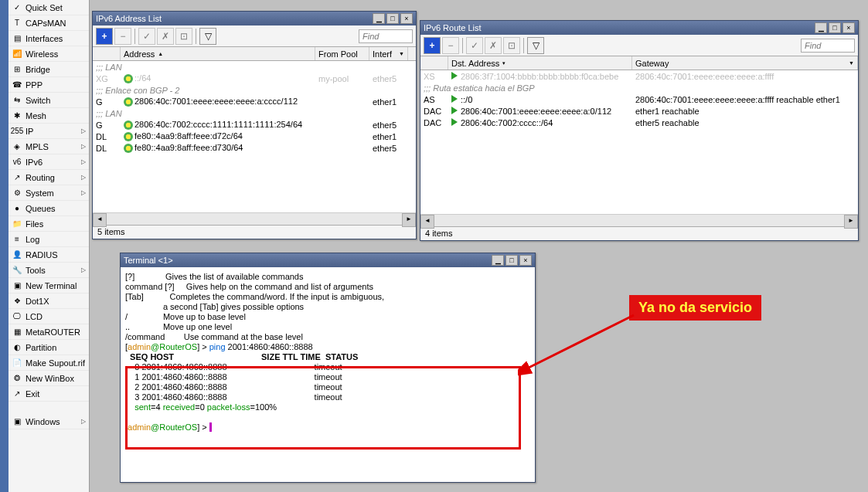 This screenshot has width=868, height=492. What do you see at coordinates (49, 239) in the screenshot?
I see `sidebar-item-log: ≡Log` at bounding box center [49, 239].